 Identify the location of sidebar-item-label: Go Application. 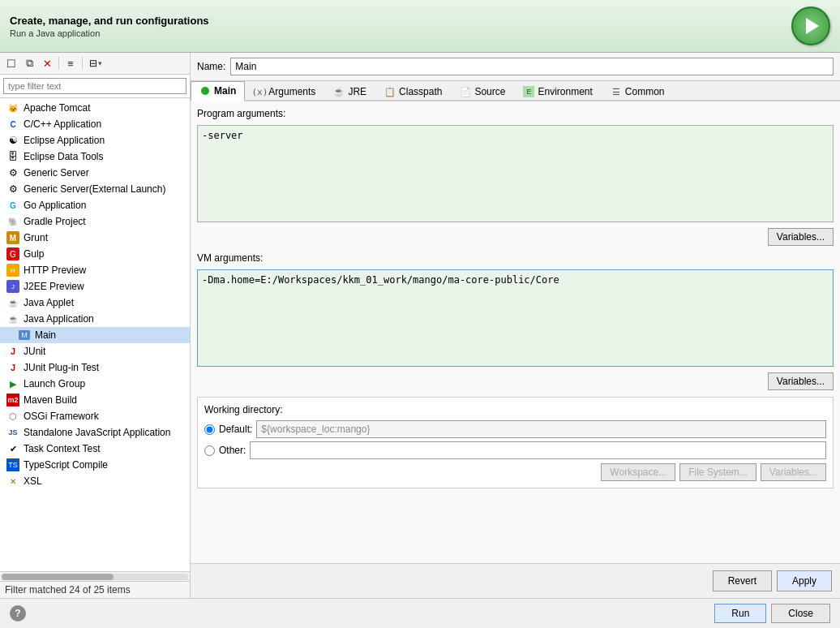
(55, 205).